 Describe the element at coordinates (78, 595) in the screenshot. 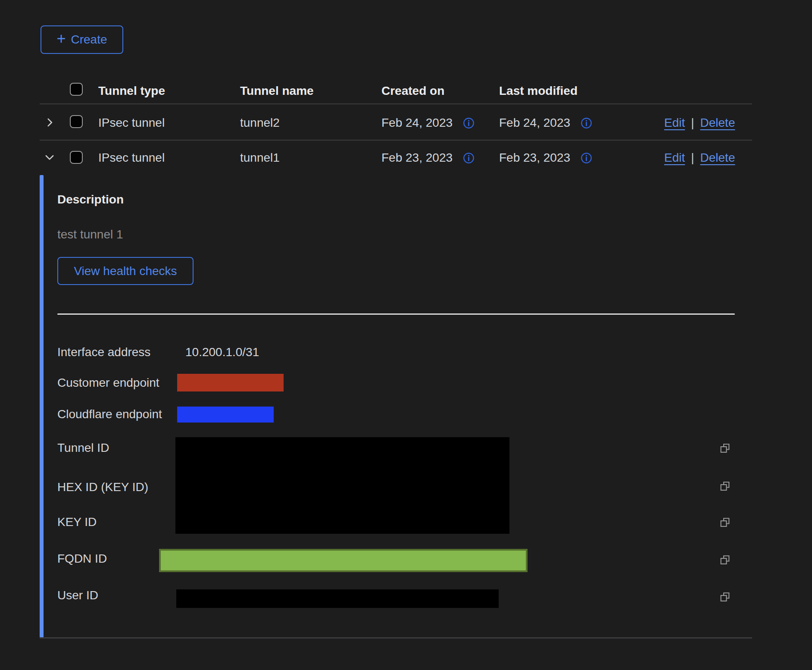

I see `user-id-label: User ID` at that location.